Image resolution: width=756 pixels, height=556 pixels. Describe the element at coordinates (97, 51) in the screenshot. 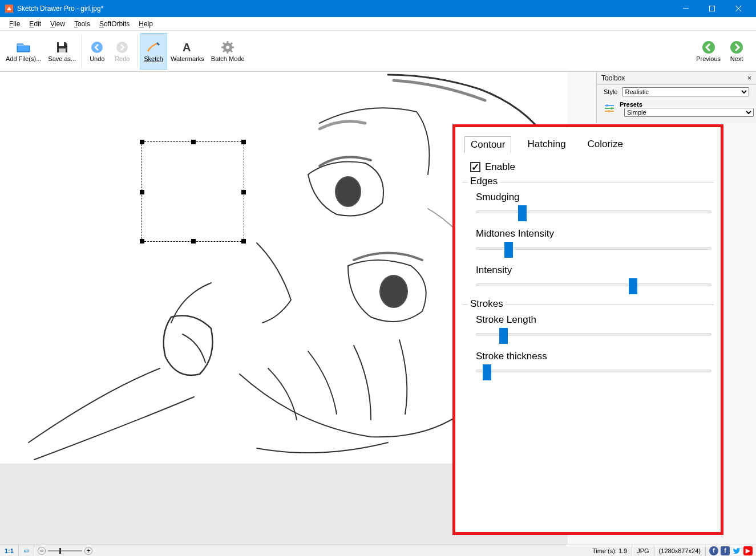

I see `undo-button: Undo` at that location.